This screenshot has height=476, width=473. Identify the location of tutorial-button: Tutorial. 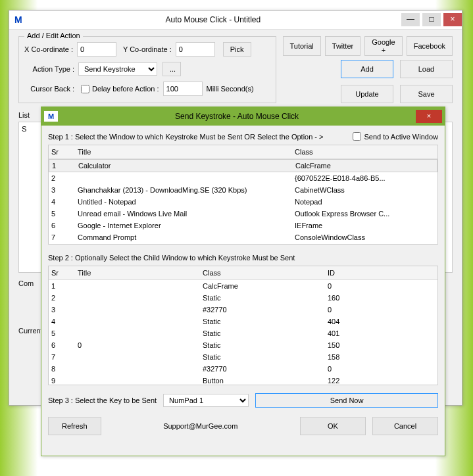
(302, 46).